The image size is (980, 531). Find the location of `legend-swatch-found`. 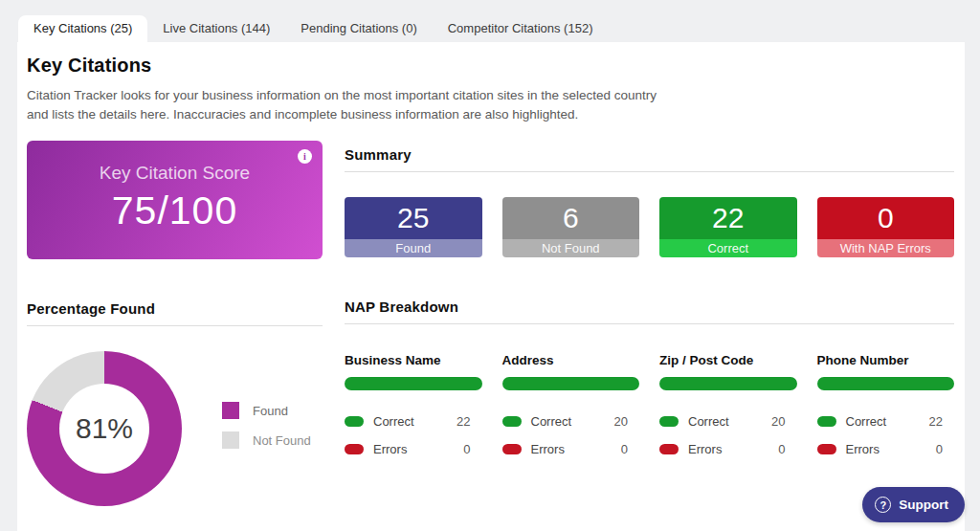

legend-swatch-found is located at coordinates (231, 410).